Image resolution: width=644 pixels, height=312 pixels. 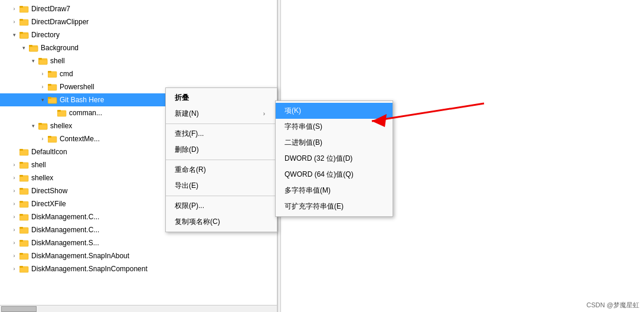 I want to click on tree-item-background: ▾ Background, so click(x=138, y=48).